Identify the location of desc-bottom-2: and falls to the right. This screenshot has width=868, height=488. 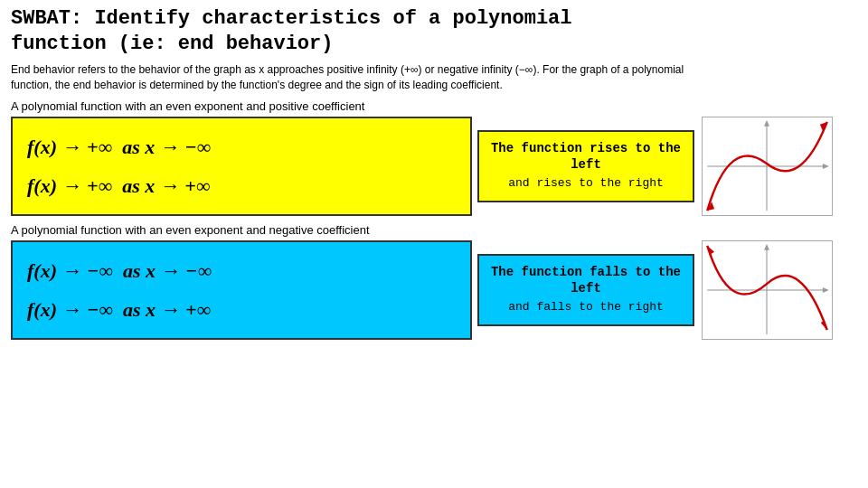
(586, 307).